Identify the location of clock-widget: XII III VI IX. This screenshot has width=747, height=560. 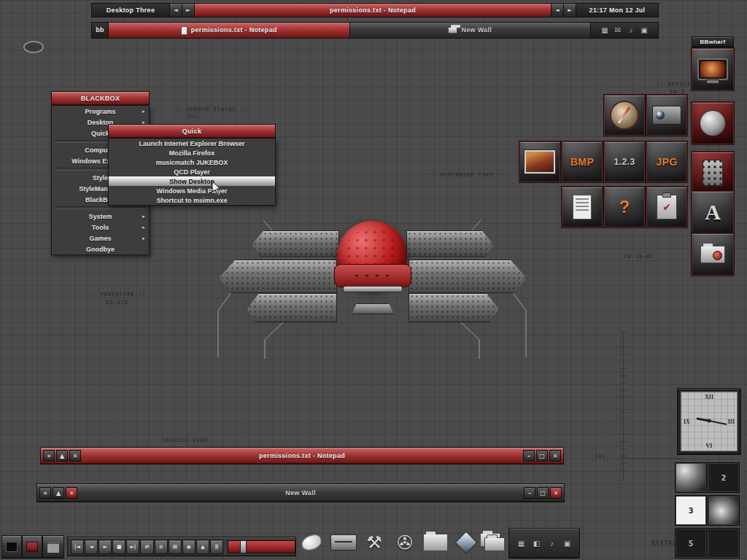
(709, 421).